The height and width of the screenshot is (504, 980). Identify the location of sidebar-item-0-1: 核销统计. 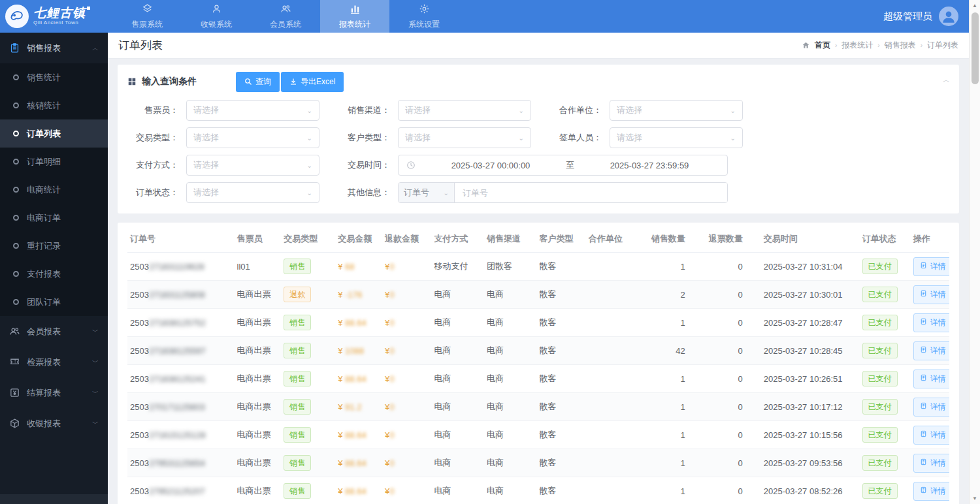
(54, 106).